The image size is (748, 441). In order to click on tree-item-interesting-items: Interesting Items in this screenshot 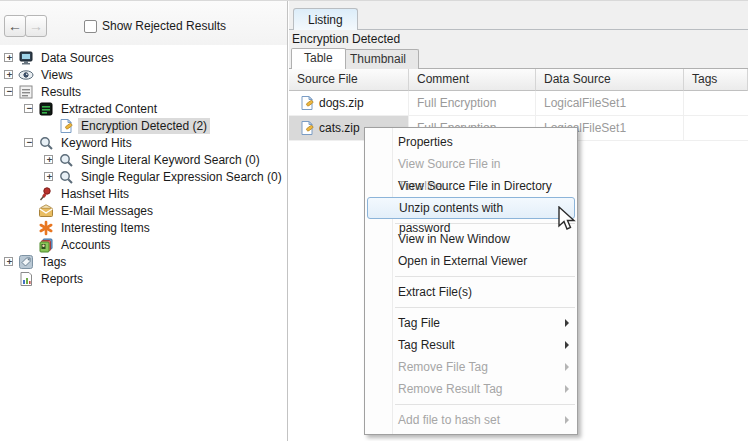, I will do `click(144, 228)`.